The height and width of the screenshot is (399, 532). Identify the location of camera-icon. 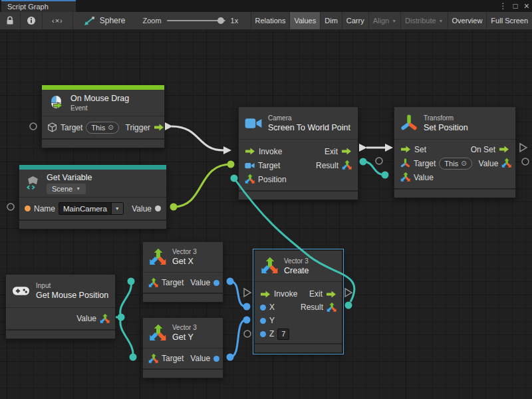
(253, 124).